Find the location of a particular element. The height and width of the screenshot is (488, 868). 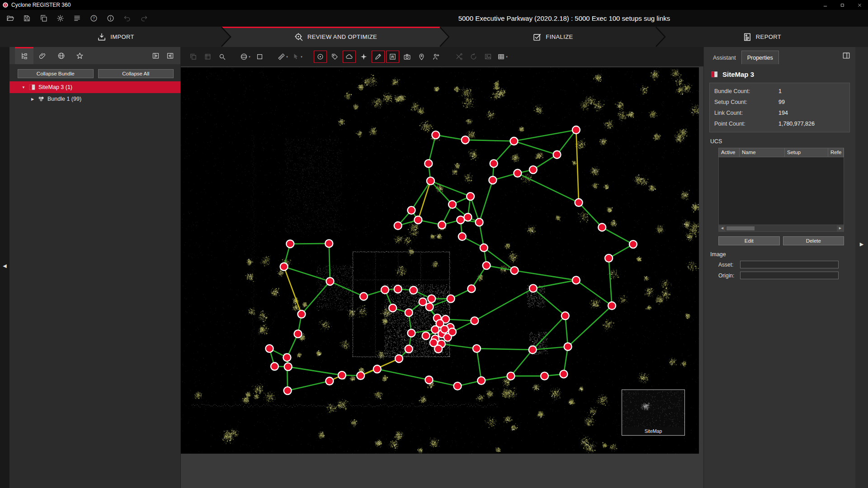

sidebar-tab-tree is located at coordinates (24, 56).